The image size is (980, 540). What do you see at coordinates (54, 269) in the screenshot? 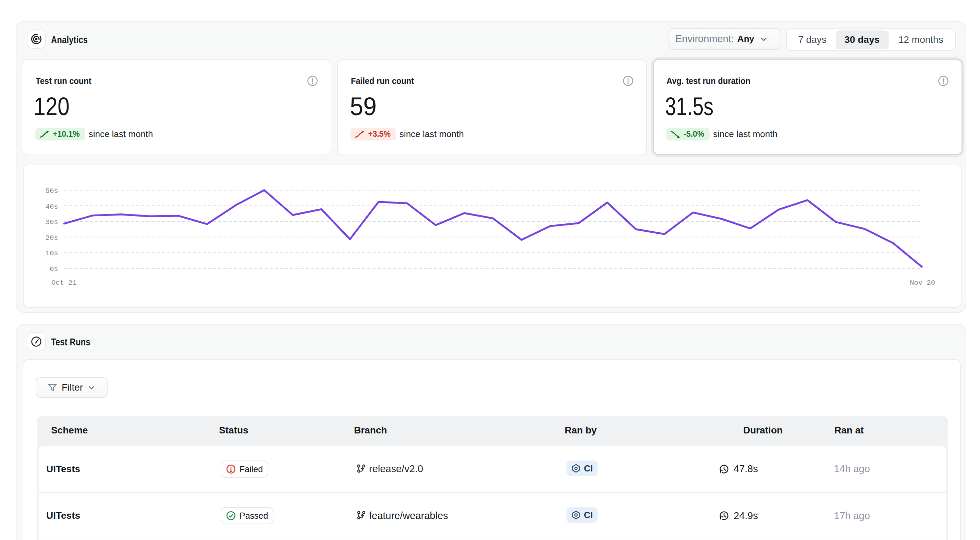
I see `svg-text: 0s` at bounding box center [54, 269].